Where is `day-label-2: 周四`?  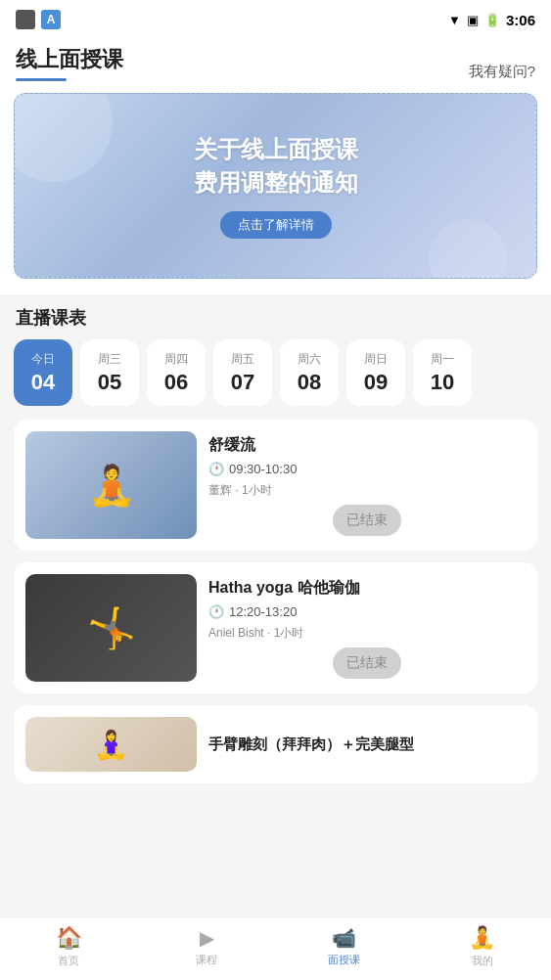
day-label-2: 周四 is located at coordinates (176, 360).